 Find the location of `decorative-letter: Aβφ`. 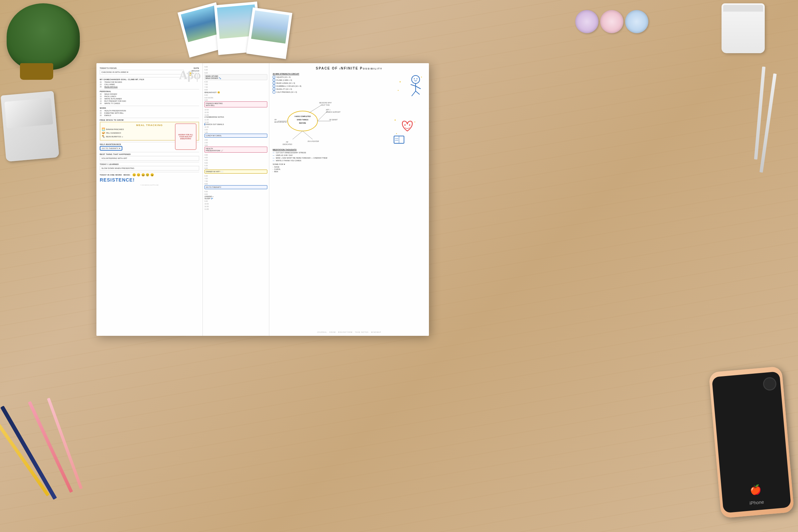

decorative-letter: Aβφ is located at coordinates (190, 75).